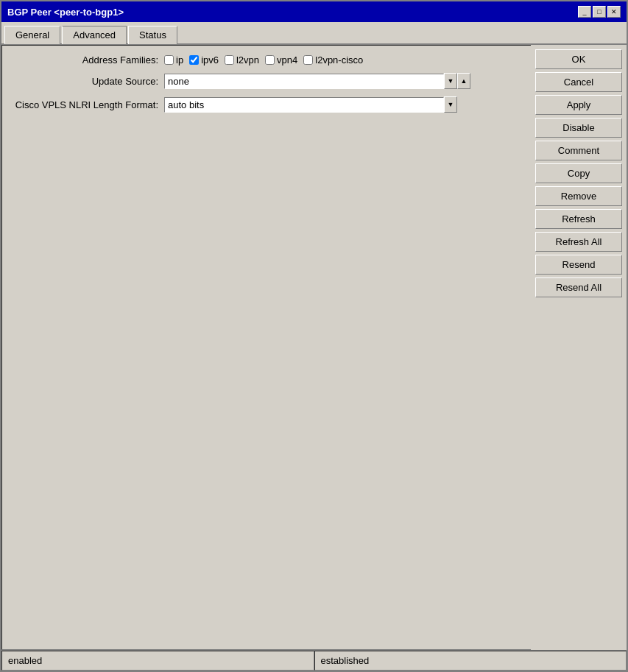 This screenshot has width=628, height=672. What do you see at coordinates (85, 105) in the screenshot?
I see `cisco-vpls-label: Cisco VPLS NLRI Length Format:` at bounding box center [85, 105].